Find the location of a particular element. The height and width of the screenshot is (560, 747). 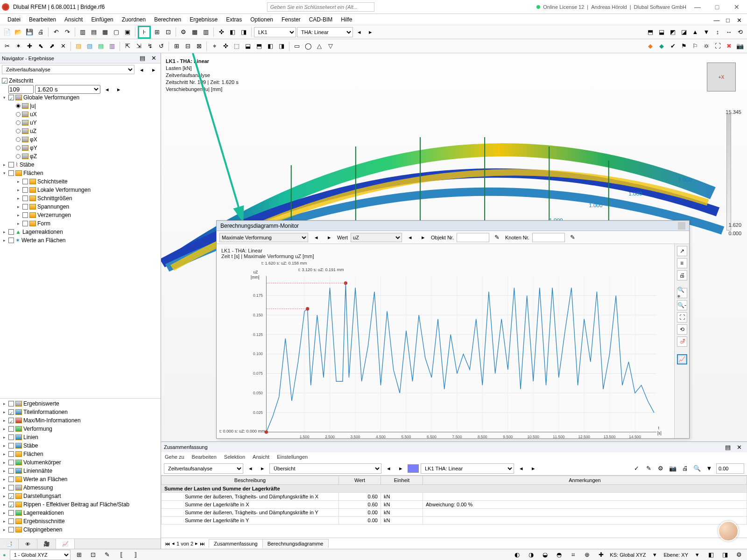

view-center-button: ▤ is located at coordinates (94, 32).